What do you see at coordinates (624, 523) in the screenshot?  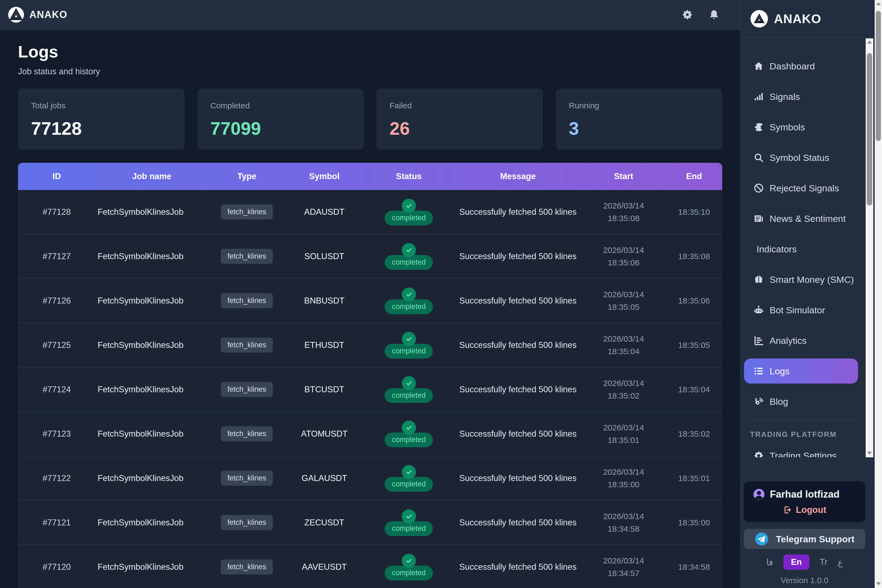 I see `cell-start: 2026/03/14 18:34:58` at bounding box center [624, 523].